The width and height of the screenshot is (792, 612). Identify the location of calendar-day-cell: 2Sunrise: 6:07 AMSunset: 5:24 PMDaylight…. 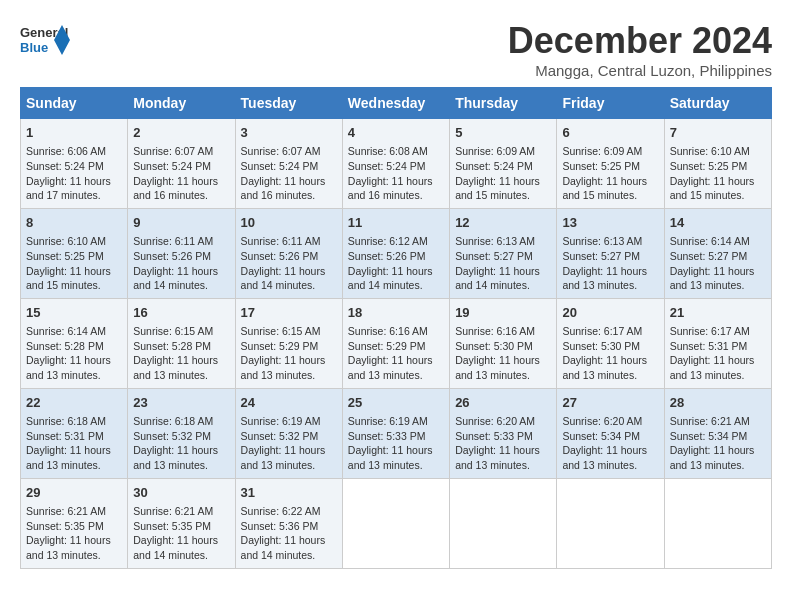
(182, 164).